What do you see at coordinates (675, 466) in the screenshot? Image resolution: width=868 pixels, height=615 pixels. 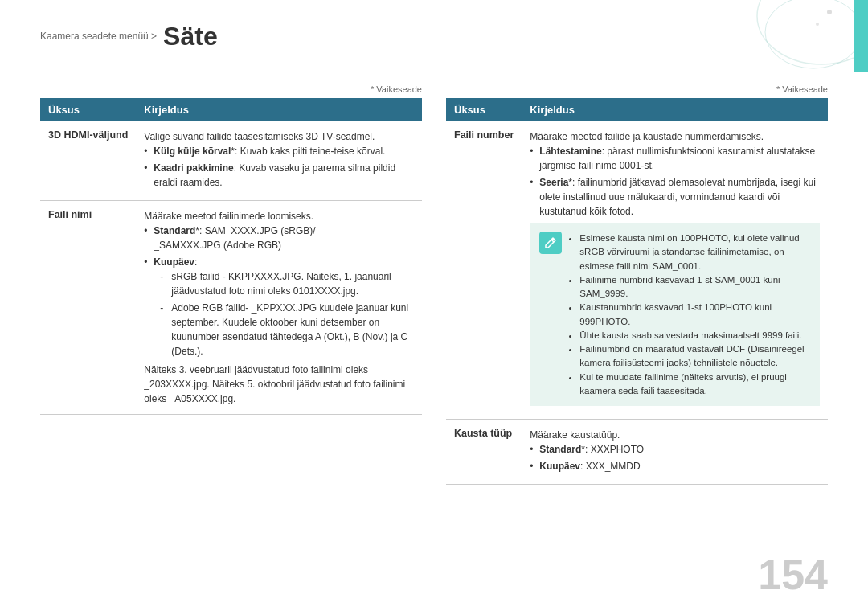 I see `list-item: Kuupäev: XXX_MMDD` at bounding box center [675, 466].